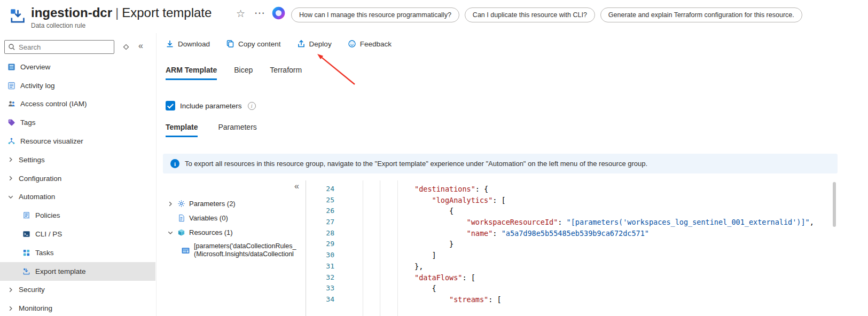  Describe the element at coordinates (48, 216) in the screenshot. I see `sidebar-item-label: Policies` at that location.